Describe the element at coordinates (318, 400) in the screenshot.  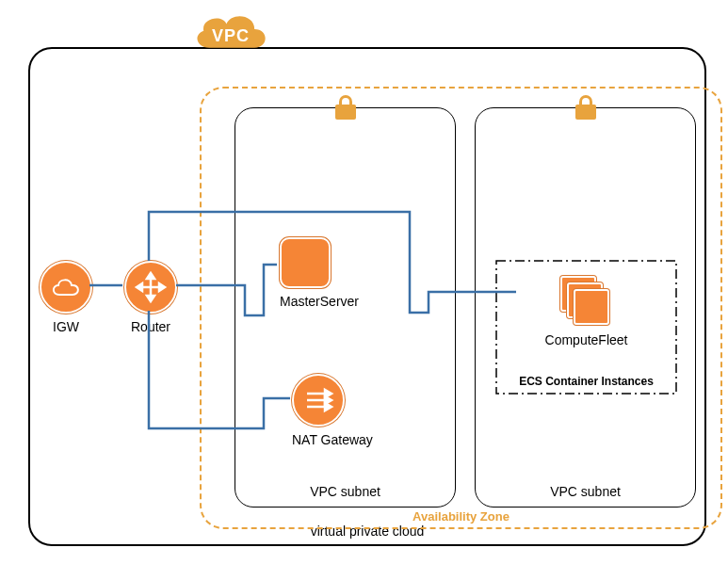
I see `nat-icon` at that location.